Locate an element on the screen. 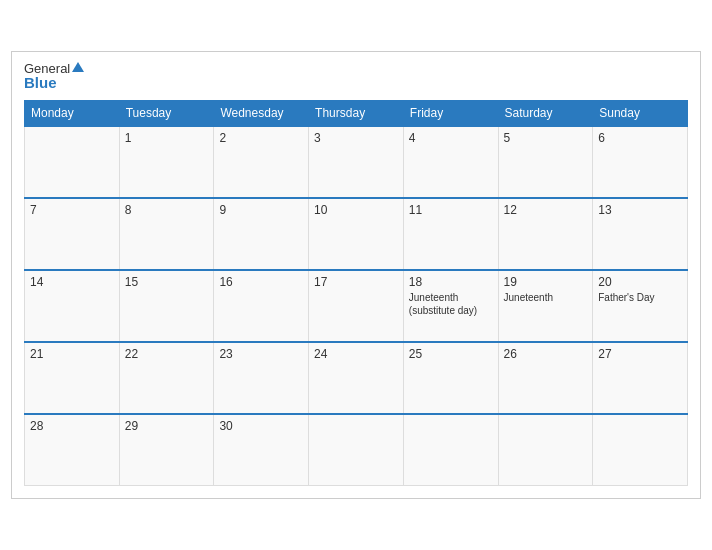 The width and height of the screenshot is (712, 550). logo-triangle-icon is located at coordinates (78, 67).